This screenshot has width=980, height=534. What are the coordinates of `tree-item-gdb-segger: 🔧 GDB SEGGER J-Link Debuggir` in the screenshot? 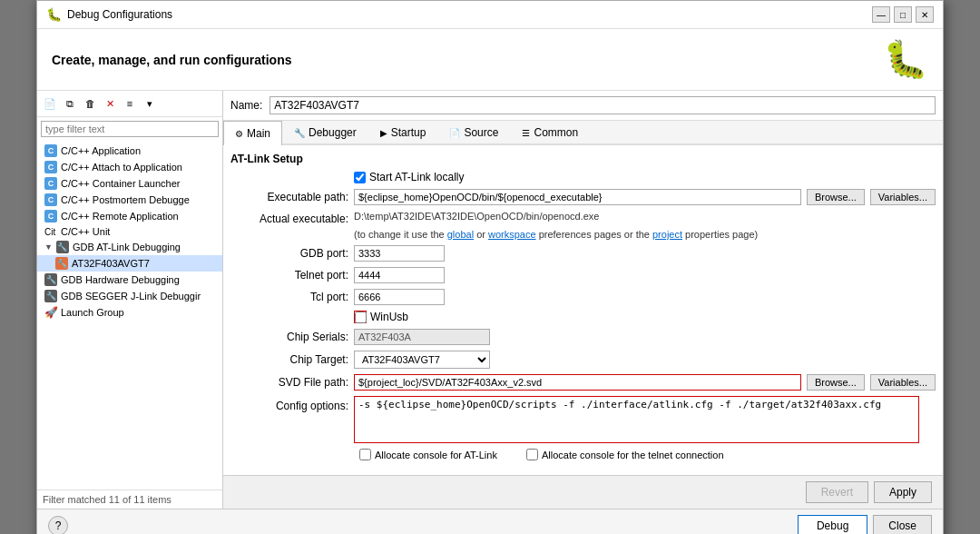 It's located at (130, 296).